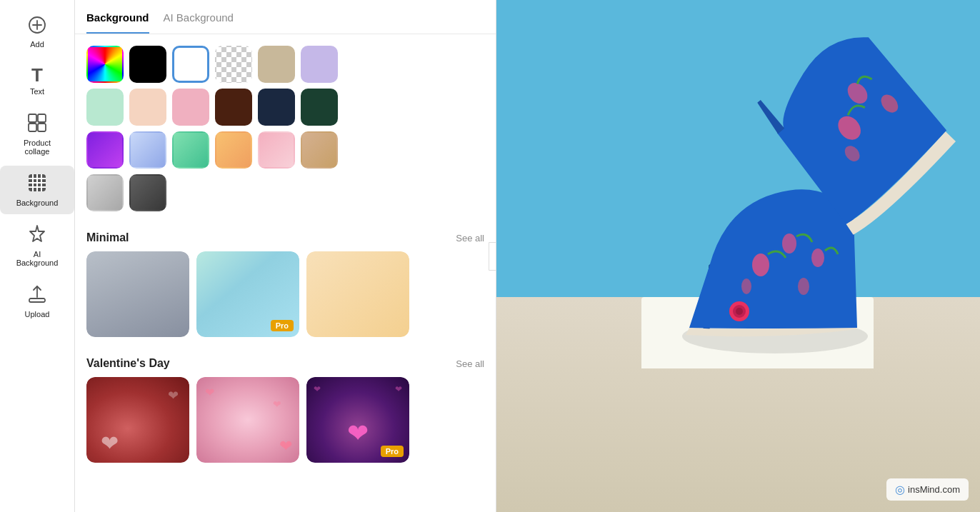 Image resolution: width=980 pixels, height=512 pixels. I want to click on sidebar-item-text-label: Text, so click(37, 91).